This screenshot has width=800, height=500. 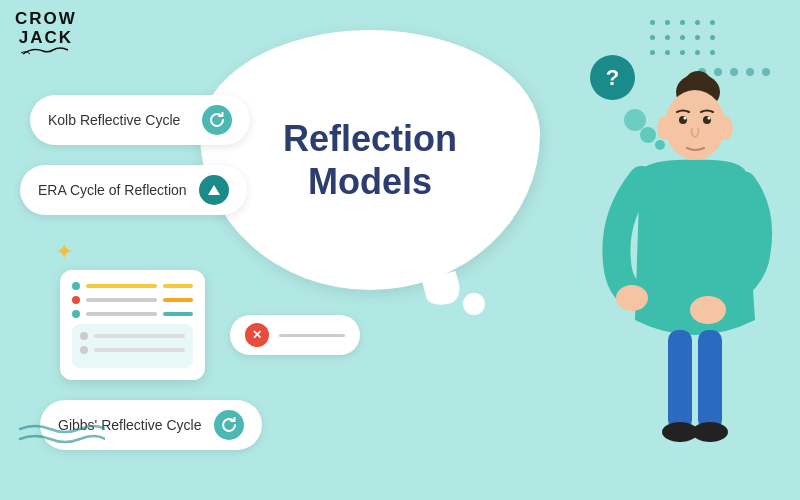 I want to click on logo-bird, so click(x=46, y=52).